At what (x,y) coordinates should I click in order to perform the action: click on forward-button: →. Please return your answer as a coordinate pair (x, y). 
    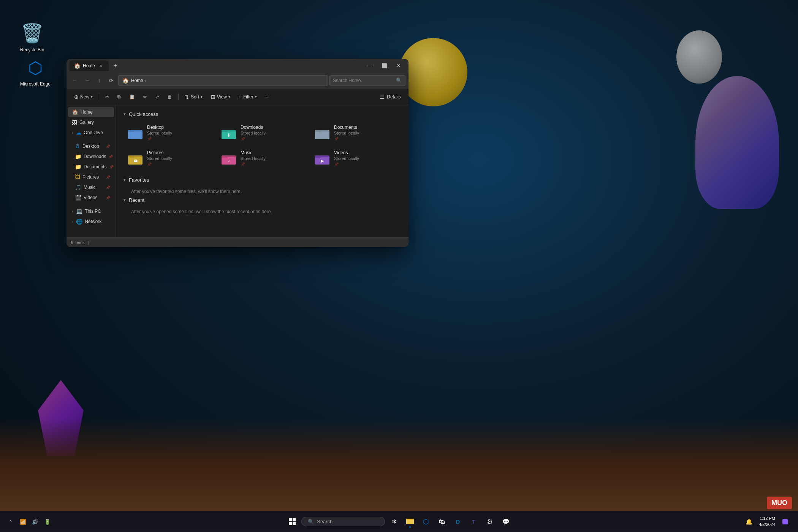
    Looking at the image, I should click on (87, 81).